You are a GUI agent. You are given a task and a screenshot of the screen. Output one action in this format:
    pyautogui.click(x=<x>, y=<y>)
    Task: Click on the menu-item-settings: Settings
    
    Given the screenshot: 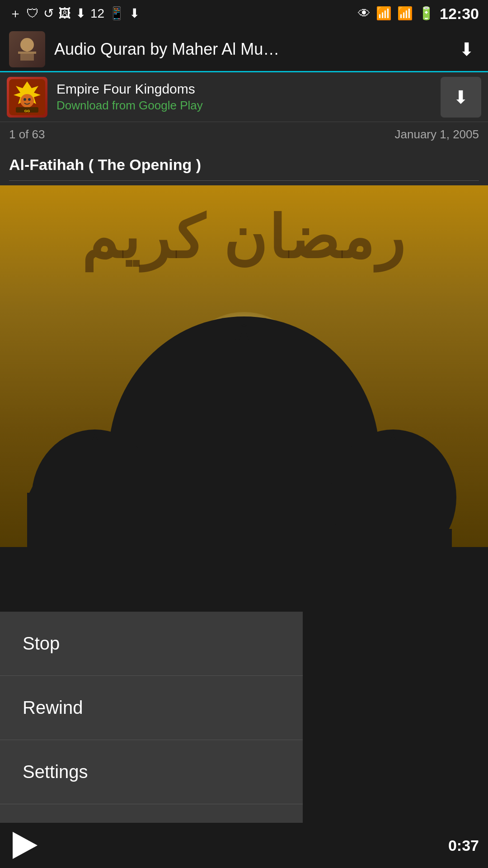 What is the action you would take?
    pyautogui.click(x=151, y=772)
    